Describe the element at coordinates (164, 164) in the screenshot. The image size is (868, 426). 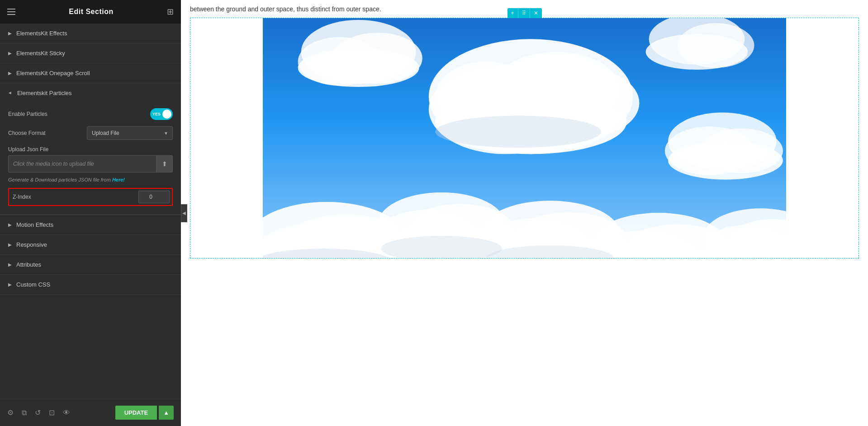
I see `upload-media-button: ⬆` at that location.